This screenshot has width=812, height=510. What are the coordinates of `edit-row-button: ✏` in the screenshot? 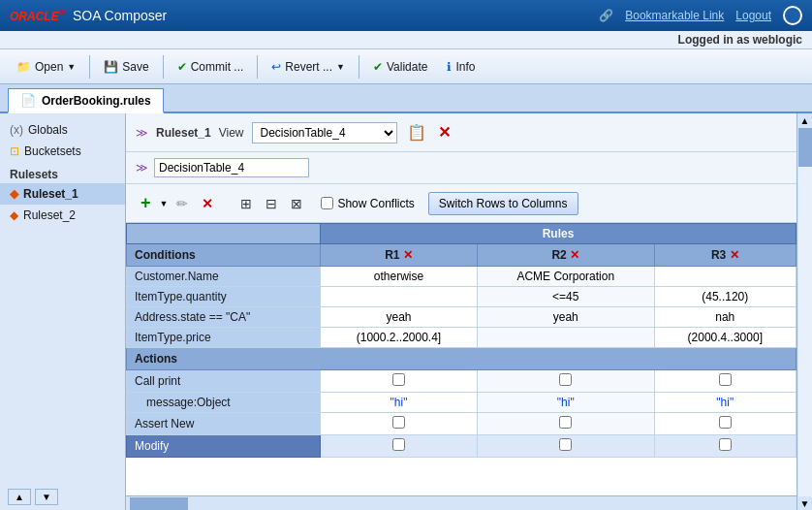 It's located at (182, 204).